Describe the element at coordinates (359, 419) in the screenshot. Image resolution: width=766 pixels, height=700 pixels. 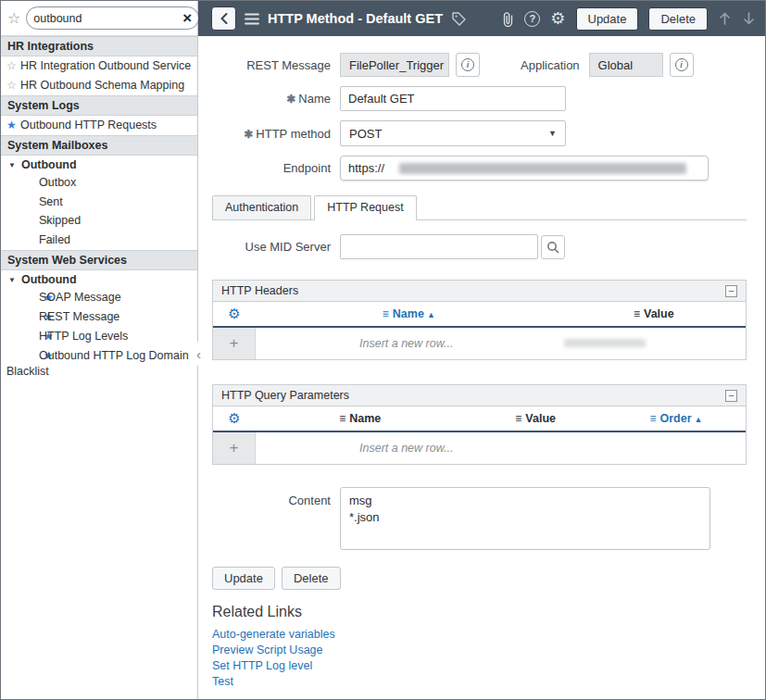
I see `column-header-name: ≡Name` at that location.